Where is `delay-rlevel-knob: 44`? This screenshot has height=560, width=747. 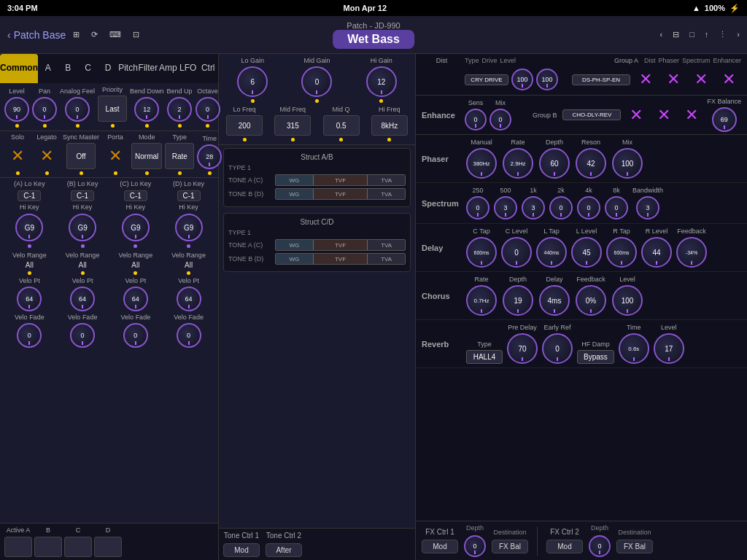
delay-rlevel-knob: 44 is located at coordinates (657, 252).